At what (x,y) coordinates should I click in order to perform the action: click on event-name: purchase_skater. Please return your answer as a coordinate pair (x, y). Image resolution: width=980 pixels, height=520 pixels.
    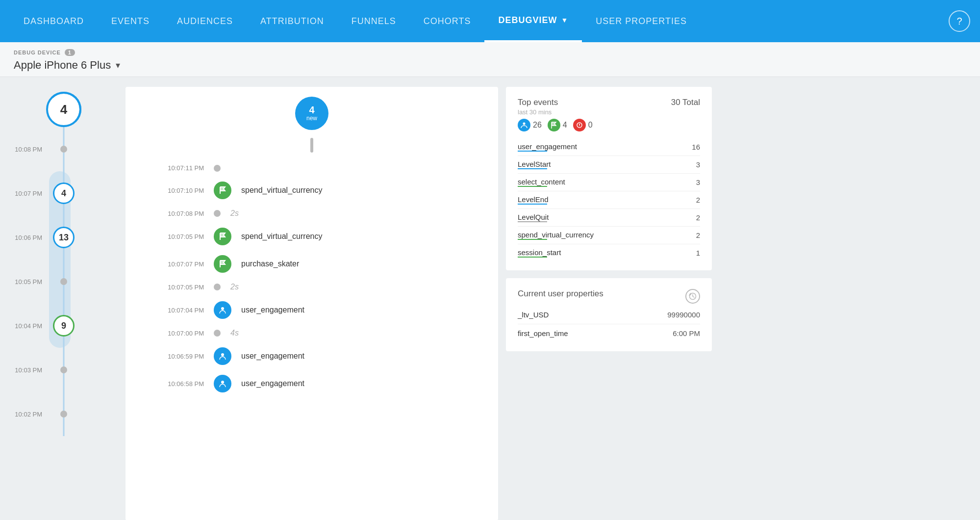
    Looking at the image, I should click on (362, 264).